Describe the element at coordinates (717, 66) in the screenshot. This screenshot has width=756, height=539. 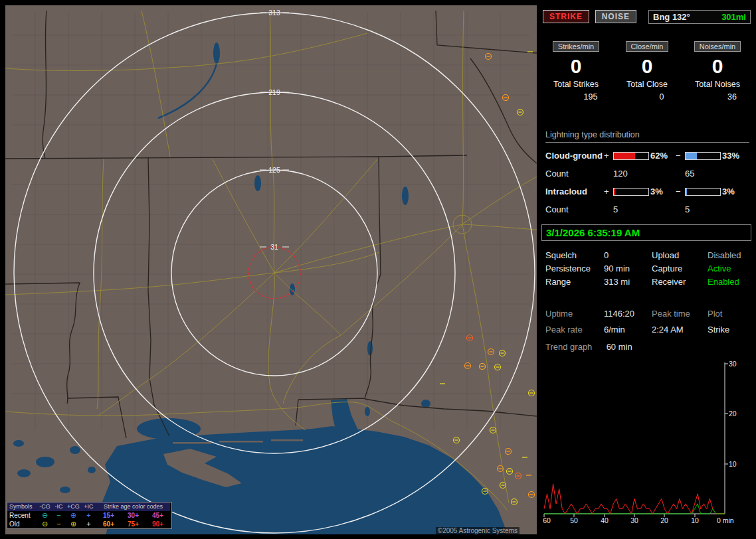
I see `noises-per-min-value: 0` at that location.